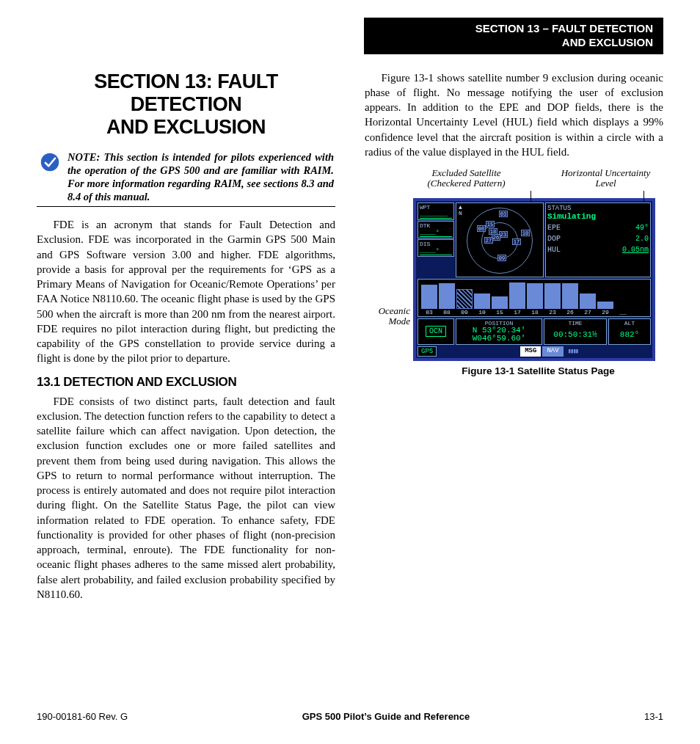  I want to click on paragraph-13-1: FDE consists of two distinct parts, faul…, so click(186, 498).